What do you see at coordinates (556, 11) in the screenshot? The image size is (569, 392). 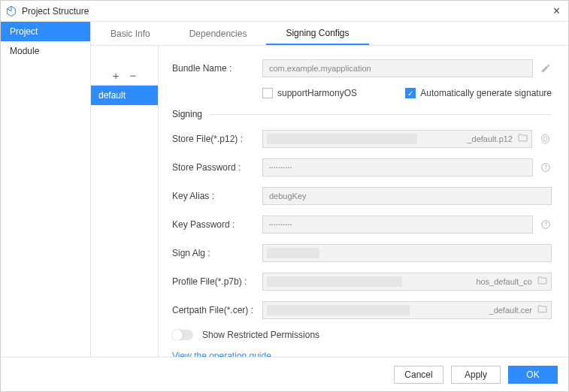 I see `close-button: ✕` at bounding box center [556, 11].